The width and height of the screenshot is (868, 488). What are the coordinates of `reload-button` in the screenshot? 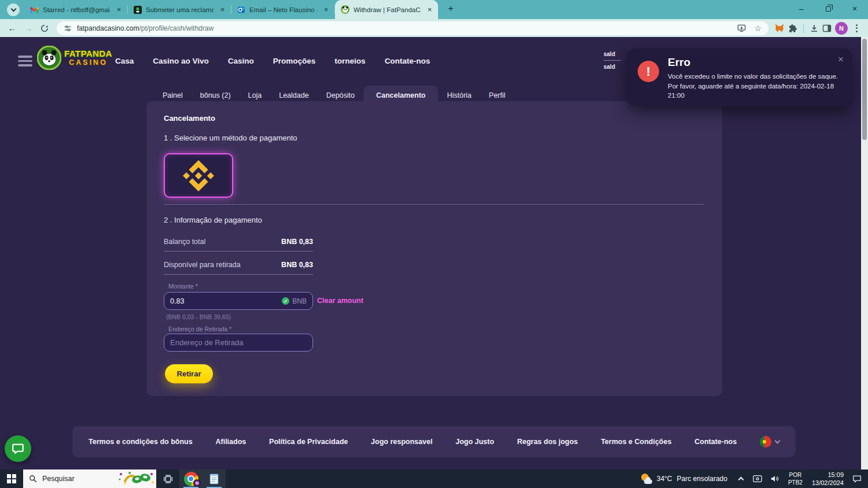 It's located at (45, 28).